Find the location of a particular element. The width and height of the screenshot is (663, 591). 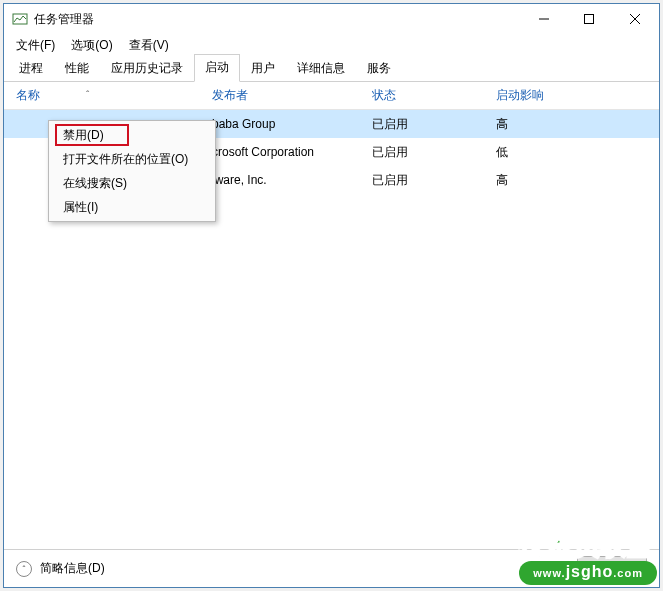

ctx-open-location: 打开文件所在的位置(O) is located at coordinates (132, 159).